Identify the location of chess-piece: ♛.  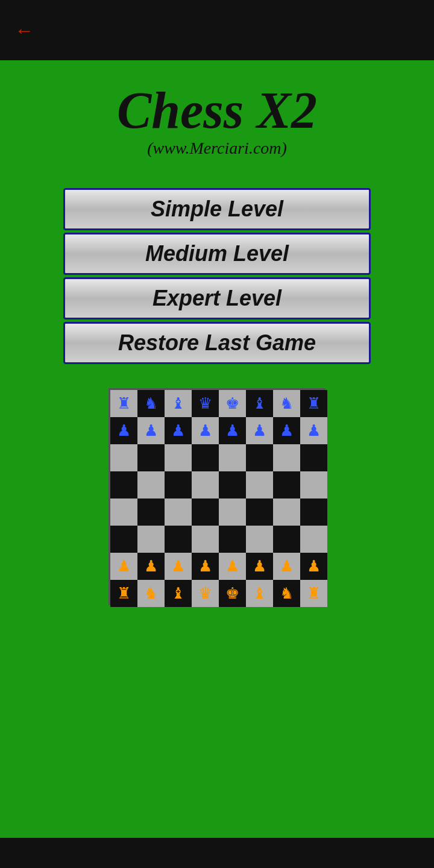
(205, 404).